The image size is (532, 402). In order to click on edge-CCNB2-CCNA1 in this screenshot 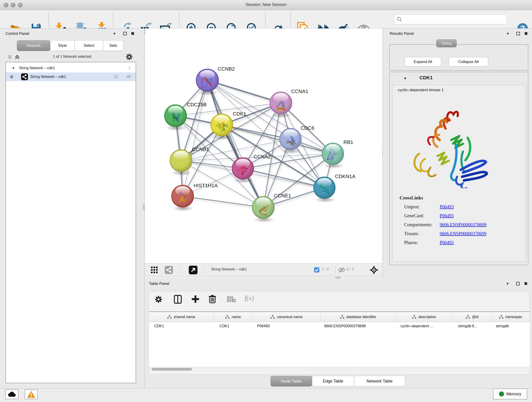, I will do `click(244, 91)`.